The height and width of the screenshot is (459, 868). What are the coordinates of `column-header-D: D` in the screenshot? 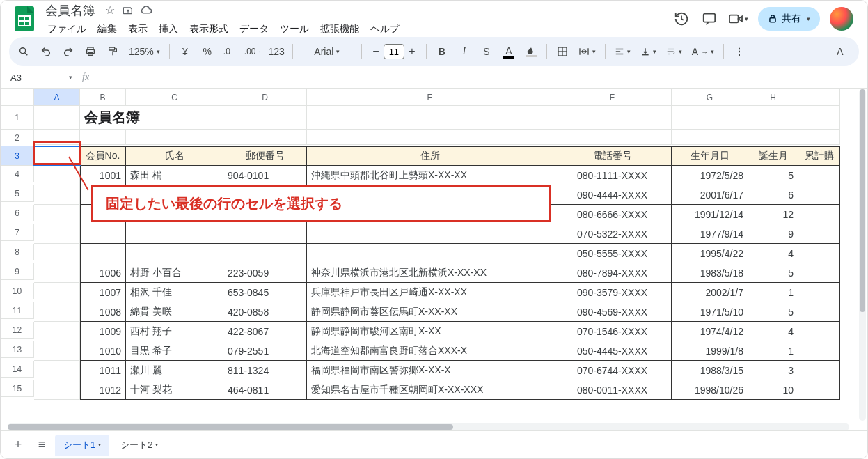 It's located at (265, 98).